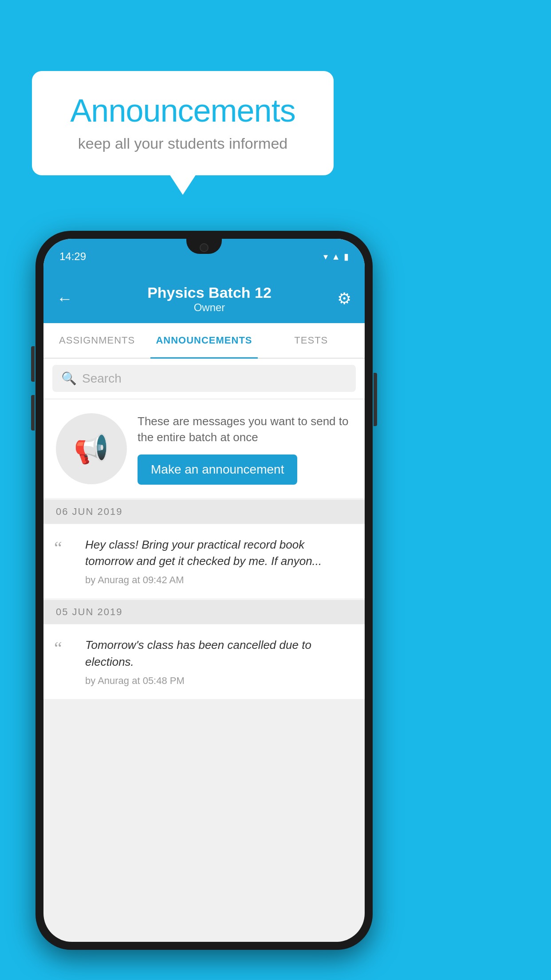 The image size is (551, 980). I want to click on announcement-meta-2: by Anurag at 05:48 PM, so click(219, 681).